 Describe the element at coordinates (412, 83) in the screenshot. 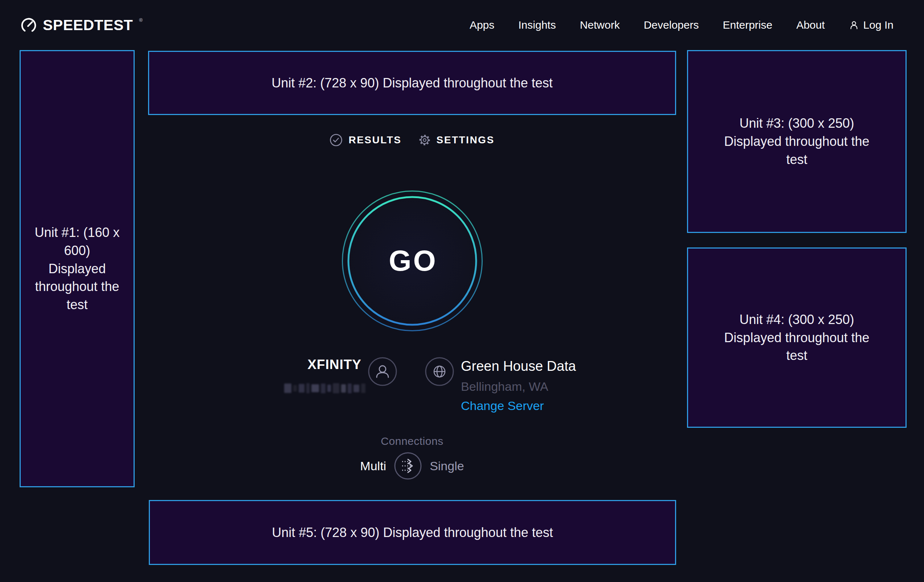

I see `ad-unit-2: Unit #2: (728 x 90) Displayed throughout…` at that location.